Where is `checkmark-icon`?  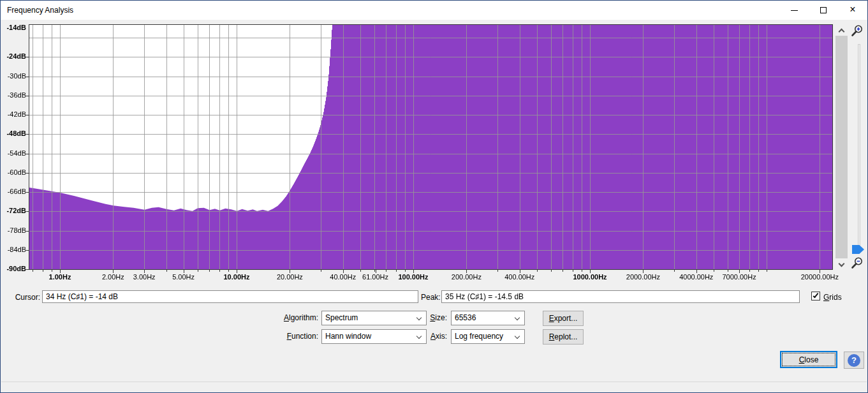
checkmark-icon is located at coordinates (816, 295).